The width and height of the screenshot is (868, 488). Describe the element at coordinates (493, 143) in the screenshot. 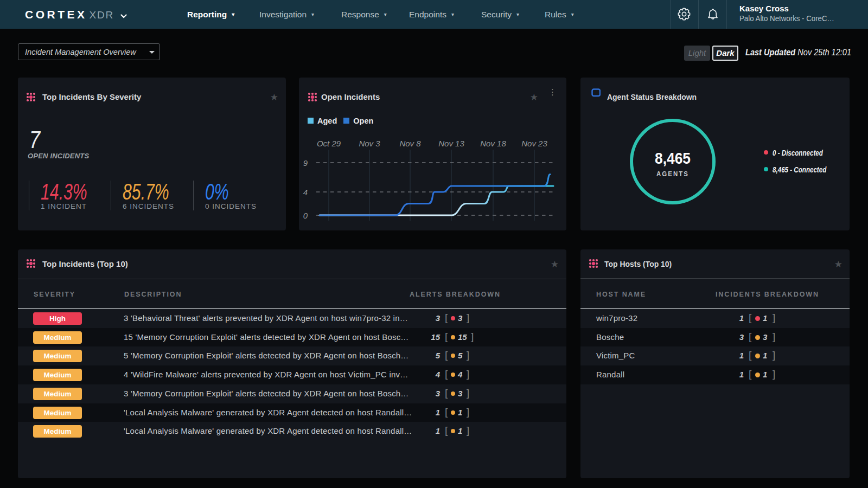

I see `svg-text: Nov 18` at that location.